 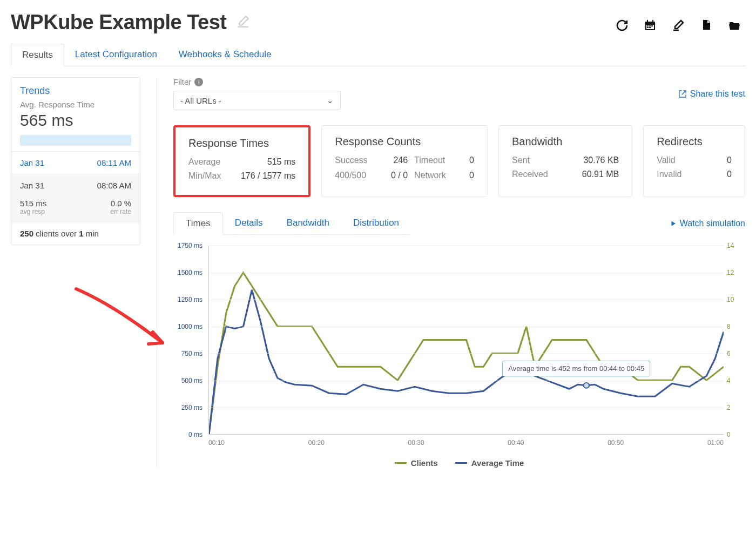 What do you see at coordinates (718, 94) in the screenshot?
I see `share-label: Share this test` at bounding box center [718, 94].